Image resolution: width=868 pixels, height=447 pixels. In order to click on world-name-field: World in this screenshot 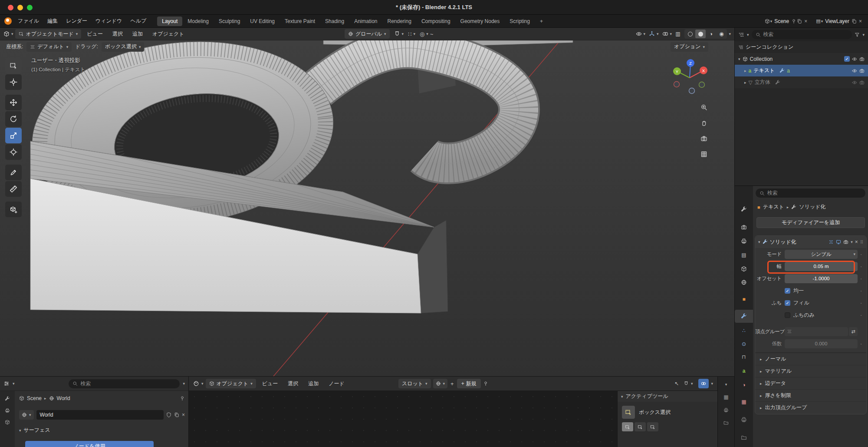, I will do `click(100, 415)`.